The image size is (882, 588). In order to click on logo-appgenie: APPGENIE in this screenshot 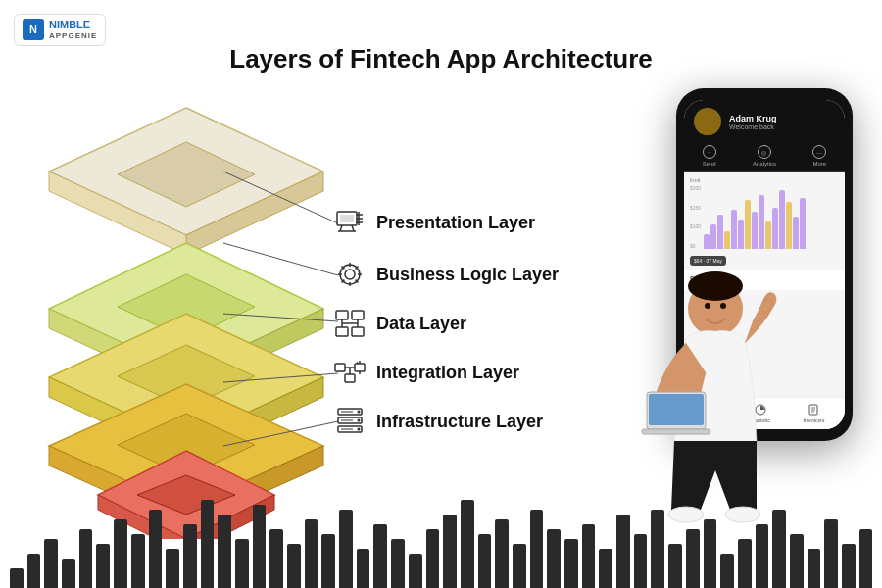, I will do `click(73, 36)`.